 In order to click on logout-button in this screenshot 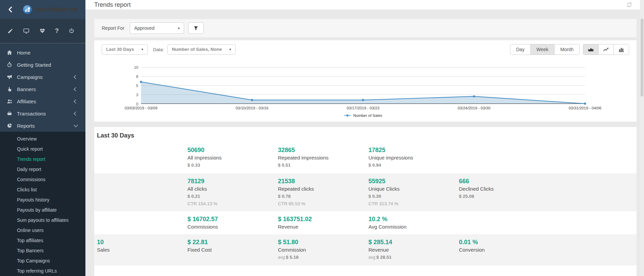, I will do `click(72, 31)`.